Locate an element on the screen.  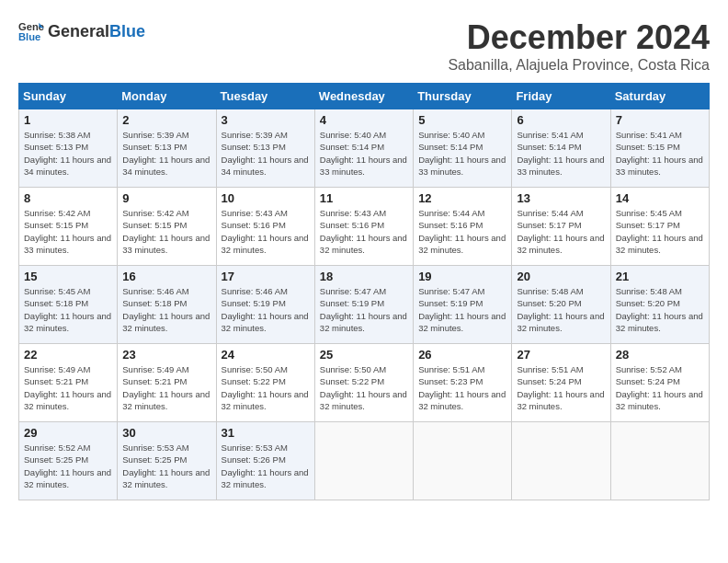
calendar-subtitle: Sabanilla, Alajuela Province, Costa Rica is located at coordinates (579, 65).